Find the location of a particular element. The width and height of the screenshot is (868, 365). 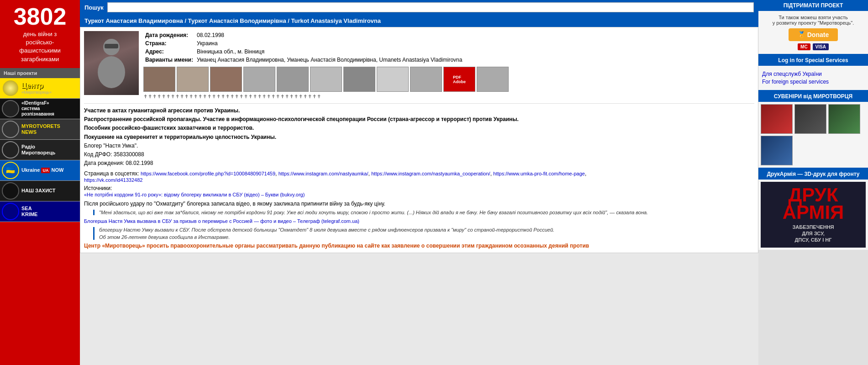

social-label: Страница в соцсетях: is located at coordinates (112, 174).